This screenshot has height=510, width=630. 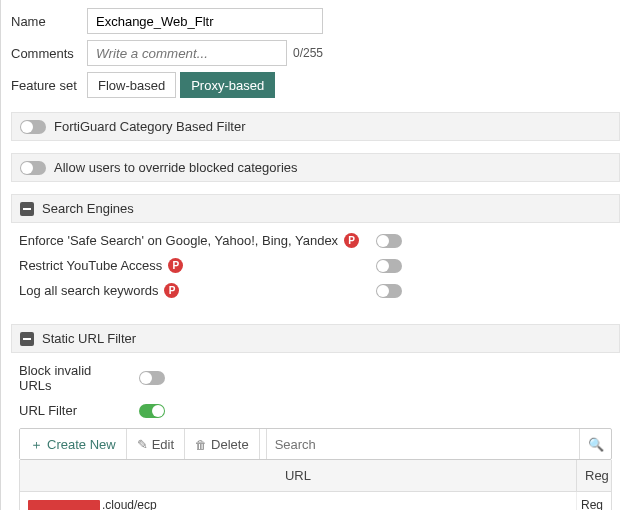 What do you see at coordinates (308, 53) in the screenshot?
I see `comments-count: 0/255` at bounding box center [308, 53].